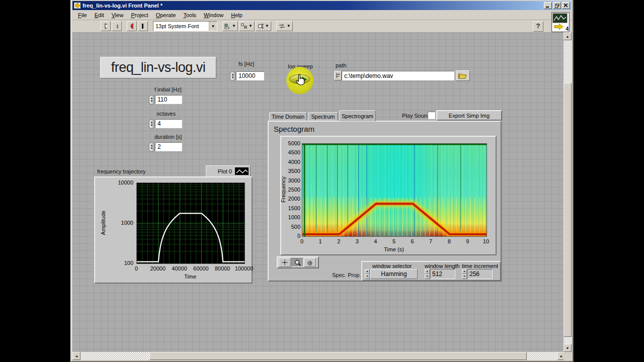 The image size is (644, 362). Describe the element at coordinates (228, 171) in the screenshot. I see `plot-legend: Plot 0` at that location.